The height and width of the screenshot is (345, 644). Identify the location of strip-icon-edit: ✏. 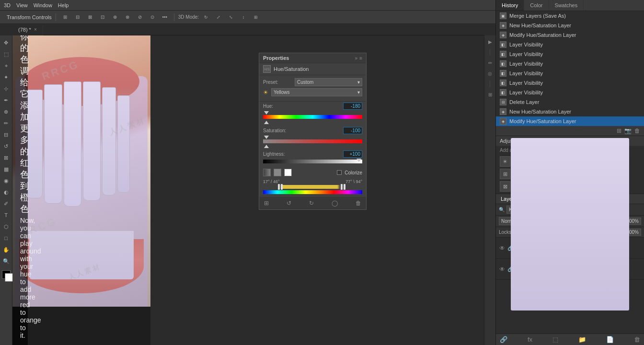
(490, 63).